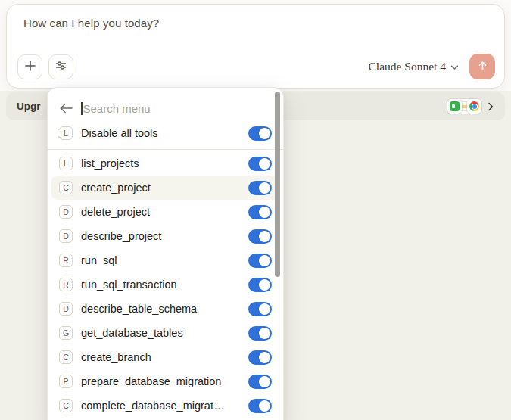 The image size is (511, 420). I want to click on tool-row: G get_database_tables, so click(165, 333).